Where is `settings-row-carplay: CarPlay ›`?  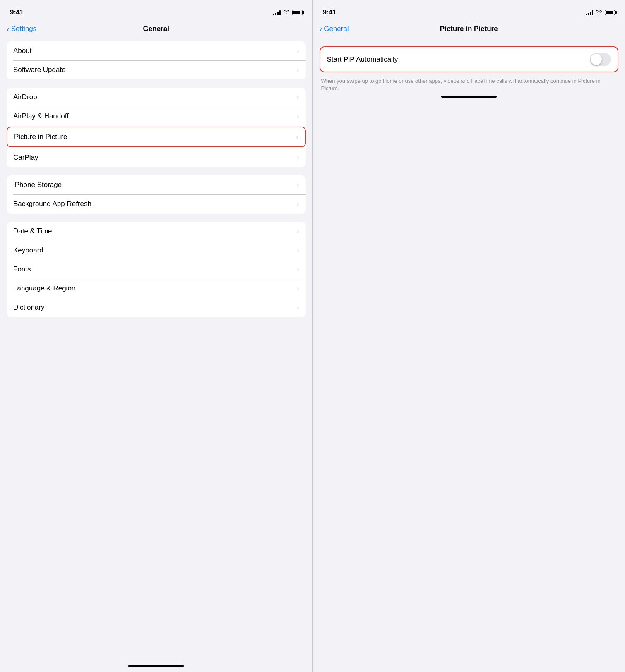 settings-row-carplay: CarPlay › is located at coordinates (156, 158).